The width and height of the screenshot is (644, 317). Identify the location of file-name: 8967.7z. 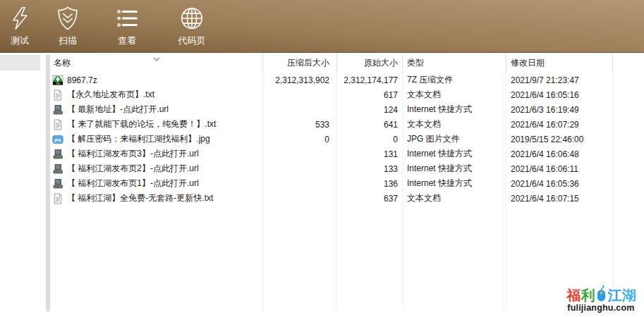
(82, 80).